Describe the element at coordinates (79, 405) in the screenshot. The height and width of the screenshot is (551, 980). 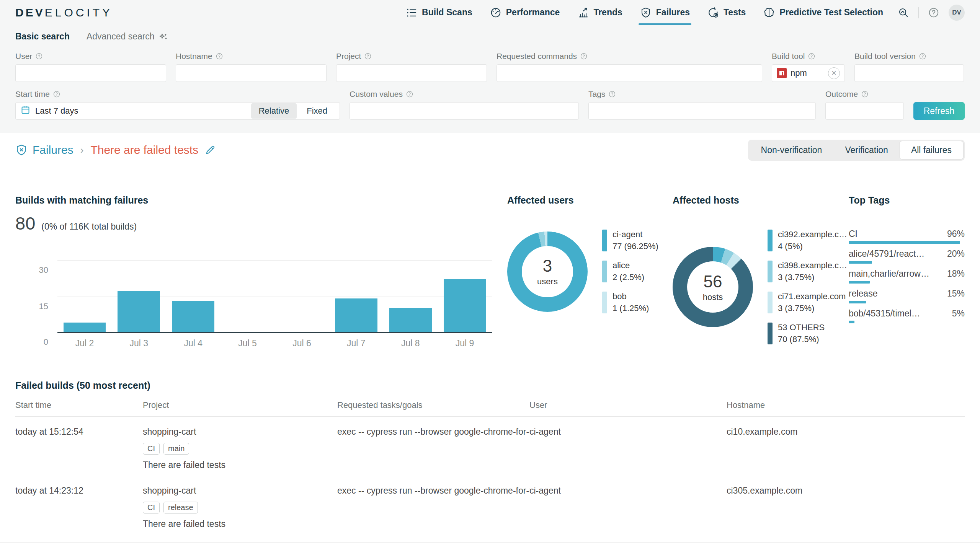
I see `column-header-start-time: Start time` at that location.